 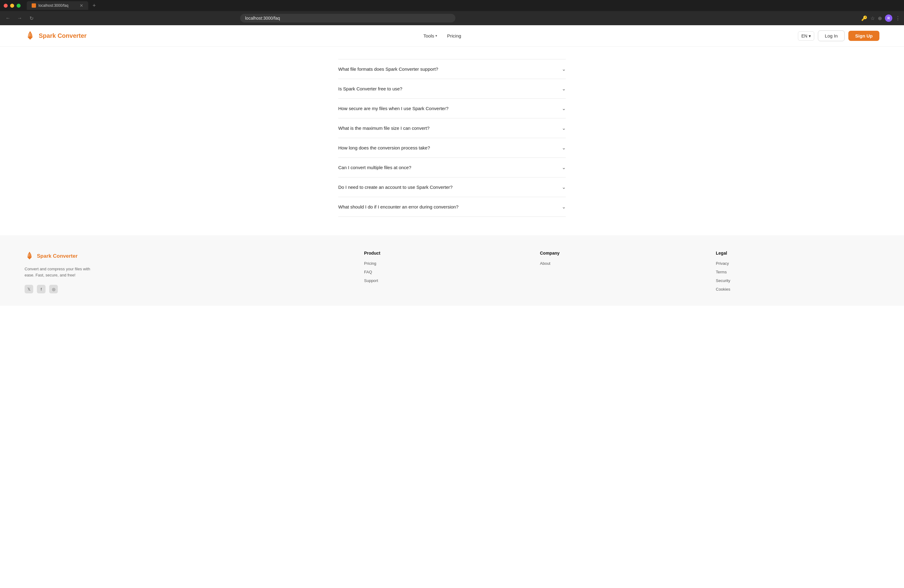 What do you see at coordinates (452, 128) in the screenshot?
I see `faq-question-3: What is the maximum file size I can conv…` at bounding box center [452, 128].